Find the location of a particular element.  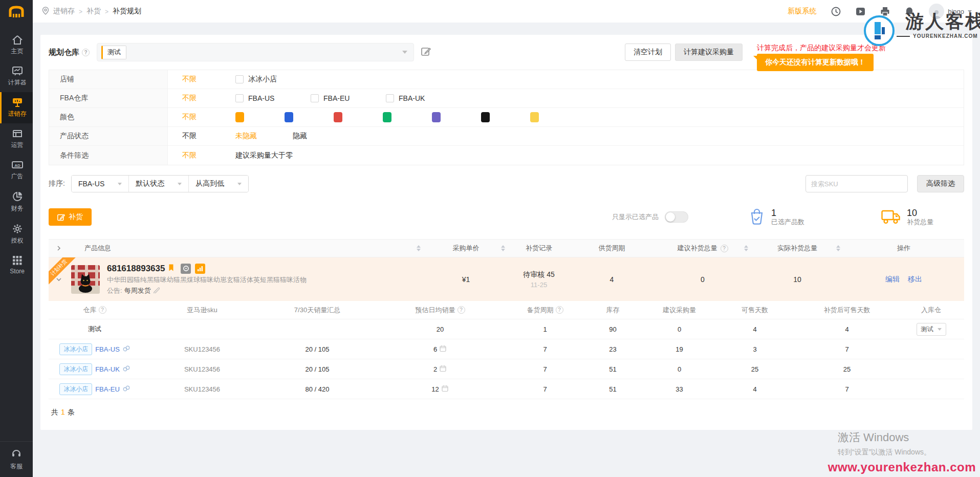

sellable-after: 4 is located at coordinates (847, 330).